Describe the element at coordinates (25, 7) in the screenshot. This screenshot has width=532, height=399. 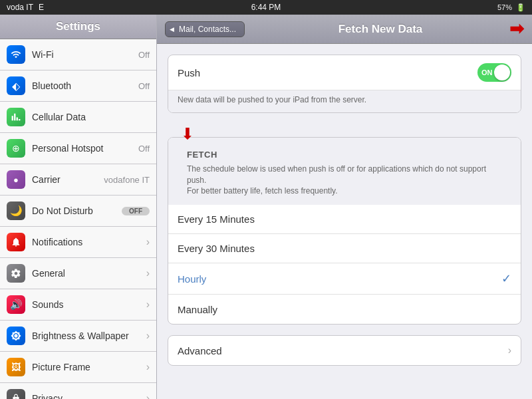
I see `status-left: voda IT E` at that location.